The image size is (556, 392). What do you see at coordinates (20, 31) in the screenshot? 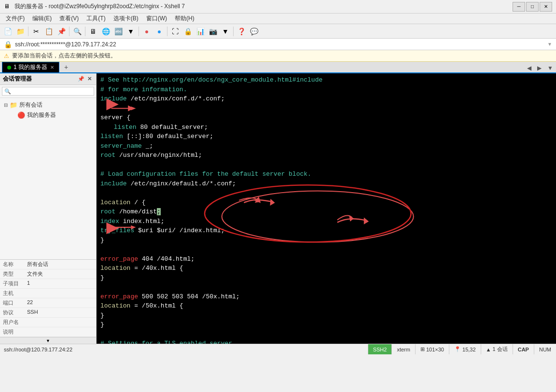
I see `toolbar-open: 📁` at bounding box center [20, 31].